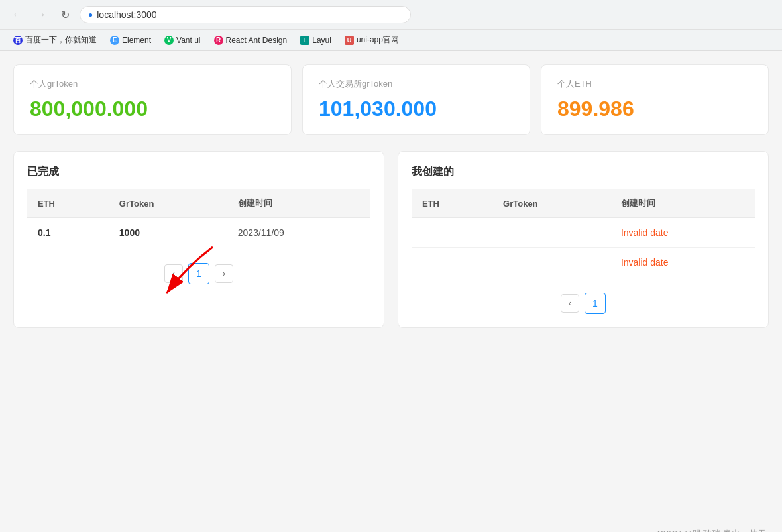 The height and width of the screenshot is (532, 782). What do you see at coordinates (169, 40) in the screenshot?
I see `vant-icon: V` at bounding box center [169, 40].